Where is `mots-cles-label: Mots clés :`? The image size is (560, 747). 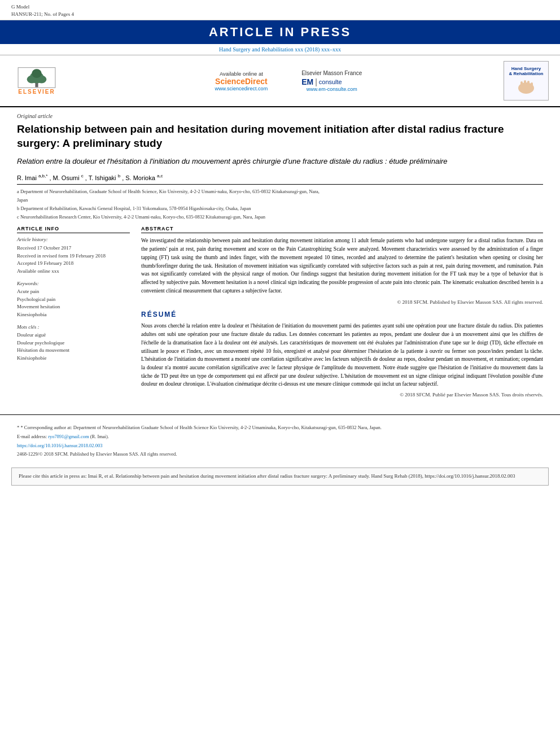
mots-cles-label: Mots clés : is located at coordinates (73, 327).